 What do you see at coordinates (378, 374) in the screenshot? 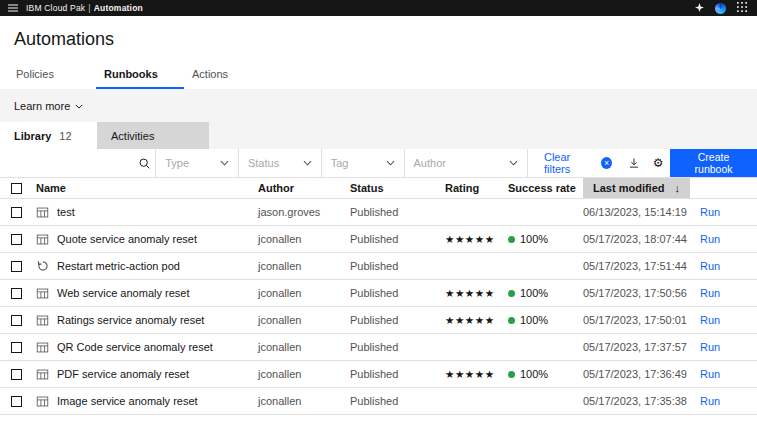
I see `table-row: PDF service anomaly reset jconallen Publ…` at bounding box center [378, 374].